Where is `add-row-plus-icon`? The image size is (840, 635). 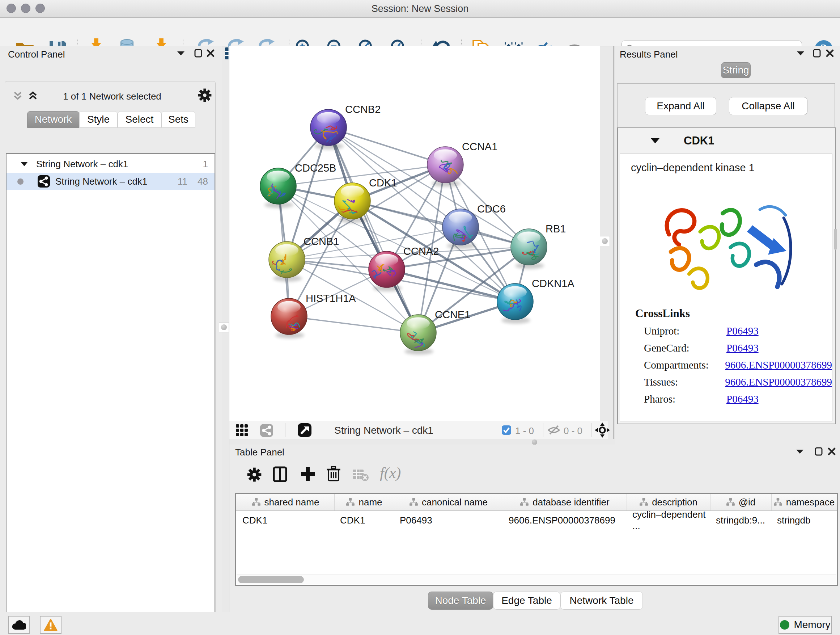
add-row-plus-icon is located at coordinates (308, 475).